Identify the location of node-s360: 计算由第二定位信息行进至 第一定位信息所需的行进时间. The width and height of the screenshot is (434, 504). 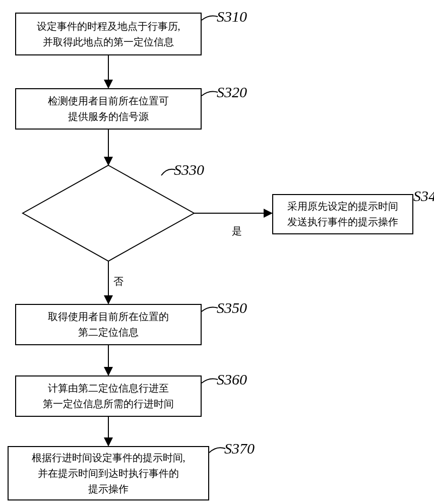
(108, 396).